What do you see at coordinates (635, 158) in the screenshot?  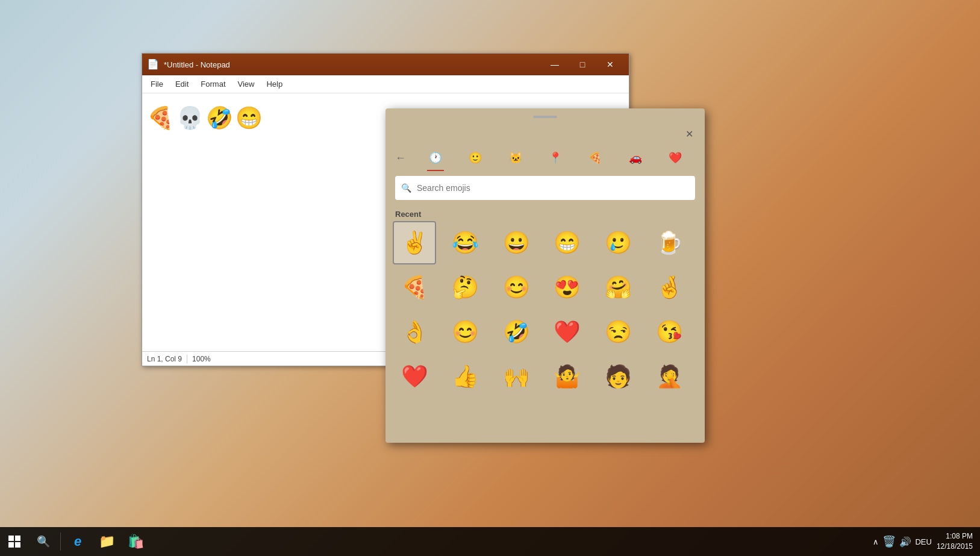 I see `category-travel: 🚗` at bounding box center [635, 158].